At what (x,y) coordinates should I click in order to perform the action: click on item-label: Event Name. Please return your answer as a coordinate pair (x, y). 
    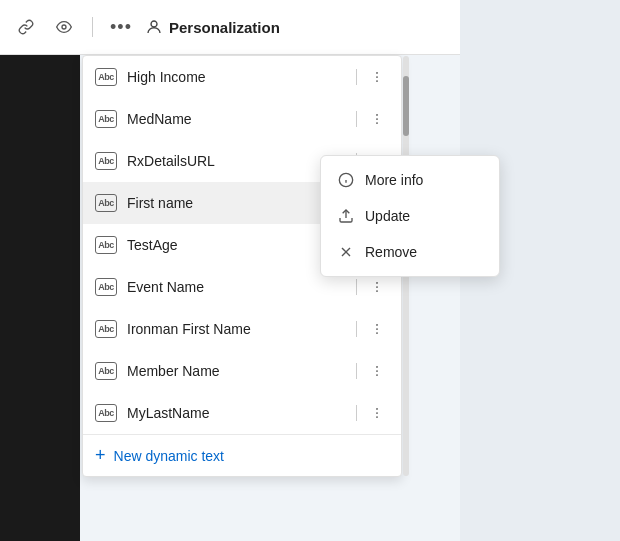
    Looking at the image, I should click on (240, 287).